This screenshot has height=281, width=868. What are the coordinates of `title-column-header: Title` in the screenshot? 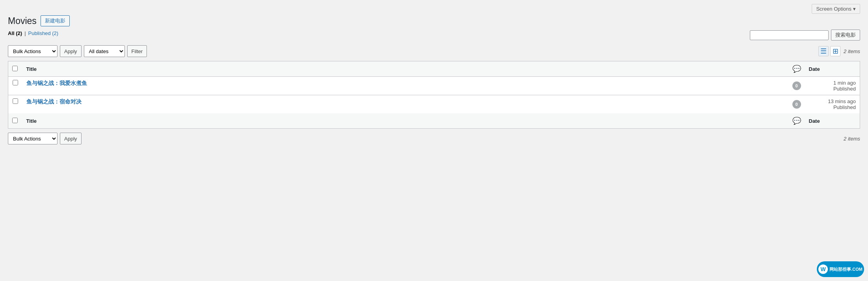 It's located at (406, 69).